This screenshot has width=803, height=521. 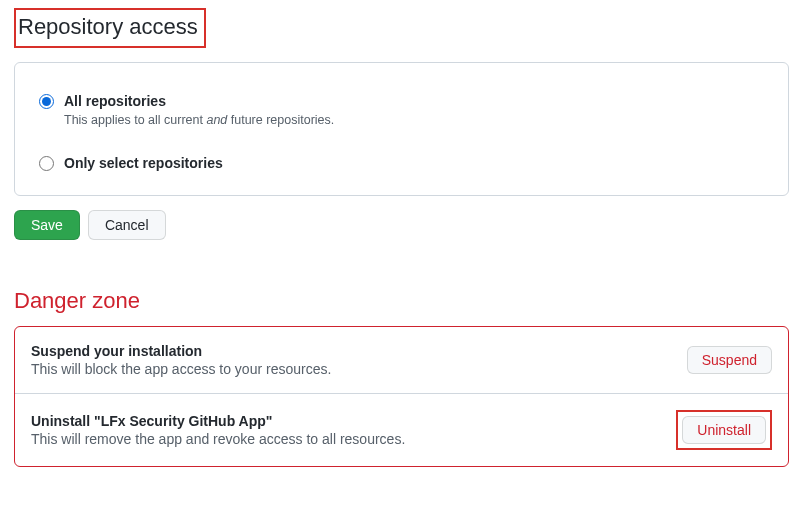 I want to click on uninstall-button: Uninstall, so click(x=724, y=430).